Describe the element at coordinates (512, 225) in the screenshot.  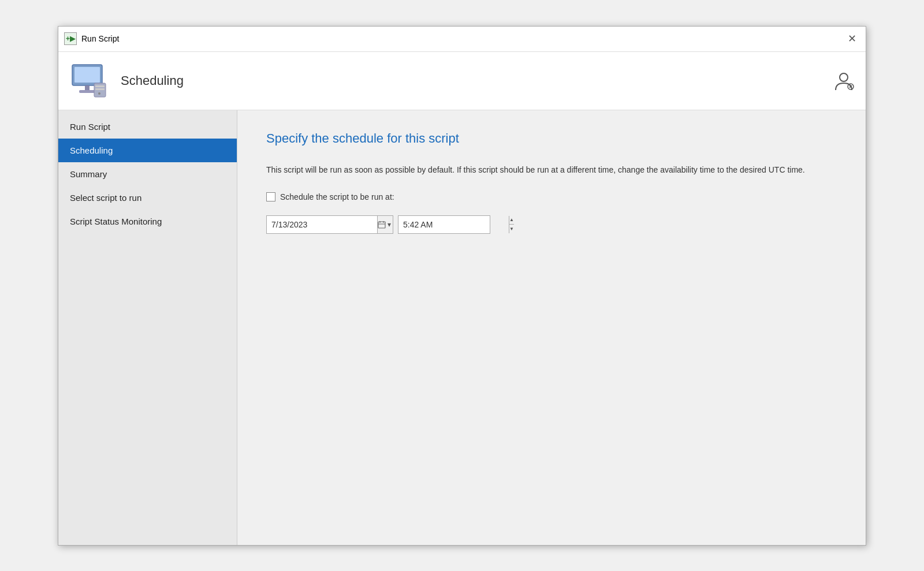
I see `time-spinner: ▲ ▼` at that location.